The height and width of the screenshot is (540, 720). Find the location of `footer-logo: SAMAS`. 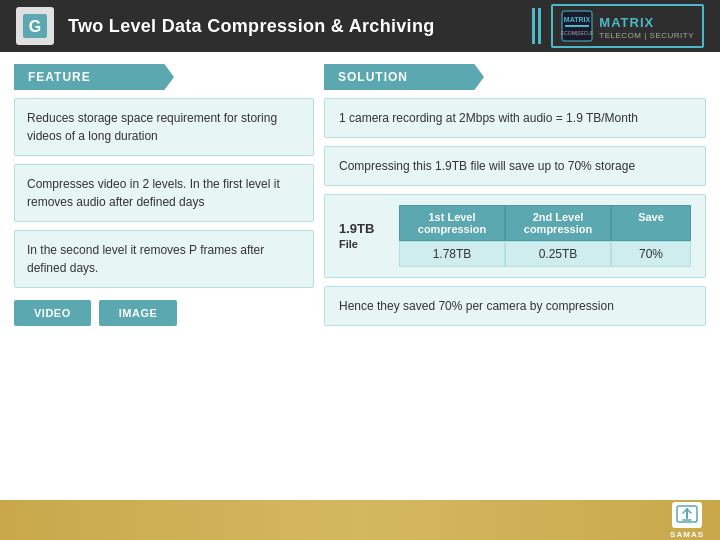

footer-logo: SAMAS is located at coordinates (687, 520).